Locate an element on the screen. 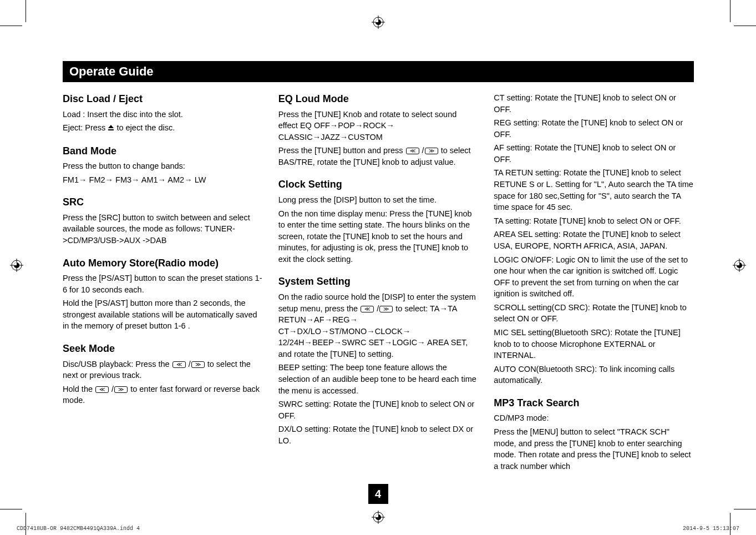 The height and width of the screenshot is (535, 756). body-text: On the non time display menu: Press the … is located at coordinates (378, 236).